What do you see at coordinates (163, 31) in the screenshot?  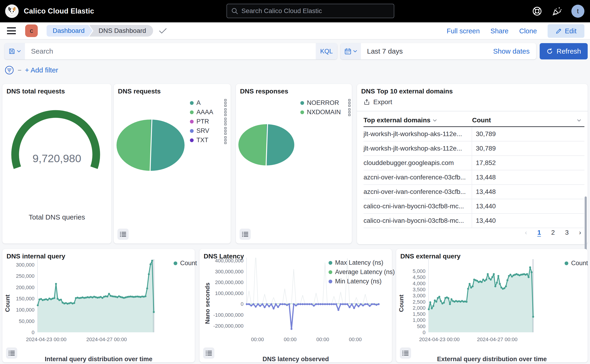 I see `saved-check-icon` at bounding box center [163, 31].